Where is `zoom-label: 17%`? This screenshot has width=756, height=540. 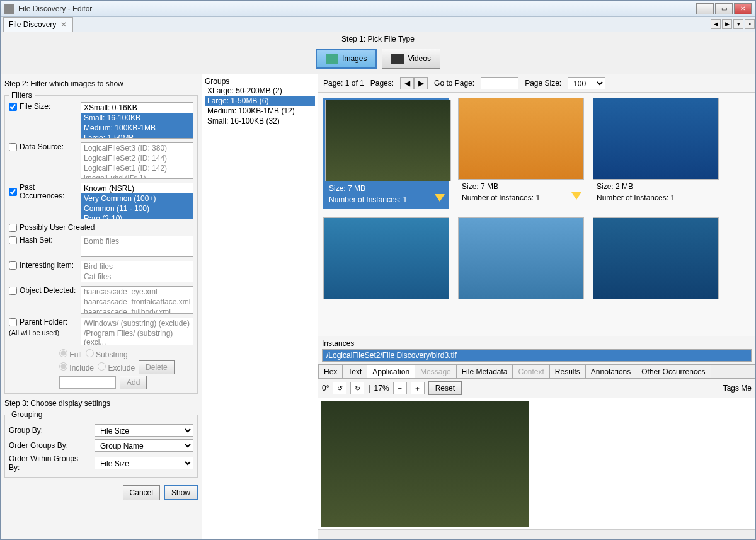 zoom-label: 17% is located at coordinates (382, 388).